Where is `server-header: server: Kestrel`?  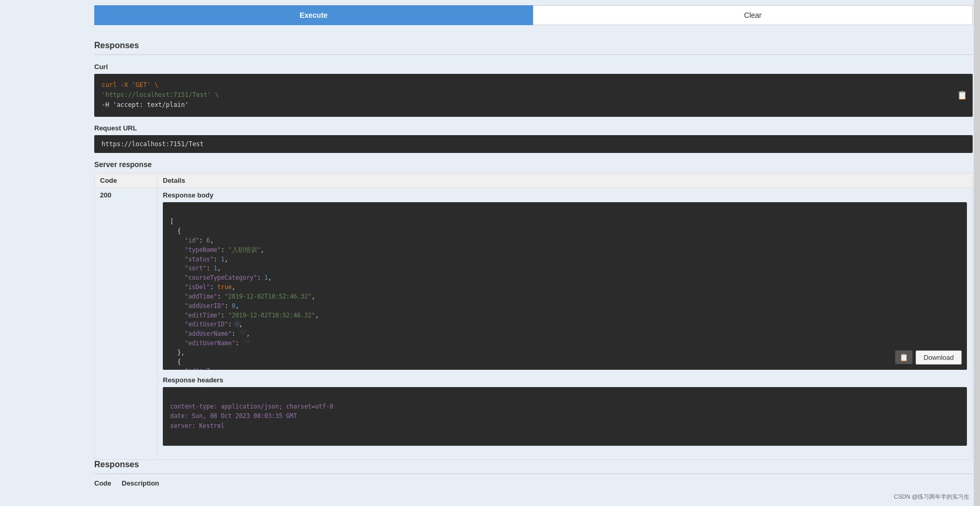 server-header: server: Kestrel is located at coordinates (197, 426).